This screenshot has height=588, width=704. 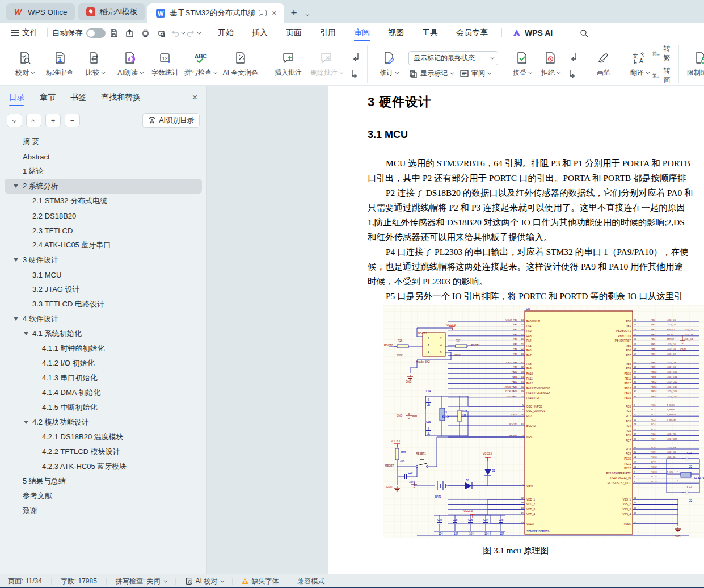 What do you see at coordinates (604, 65) in the screenshot?
I see `ink-brush-button: 画笔` at bounding box center [604, 65].